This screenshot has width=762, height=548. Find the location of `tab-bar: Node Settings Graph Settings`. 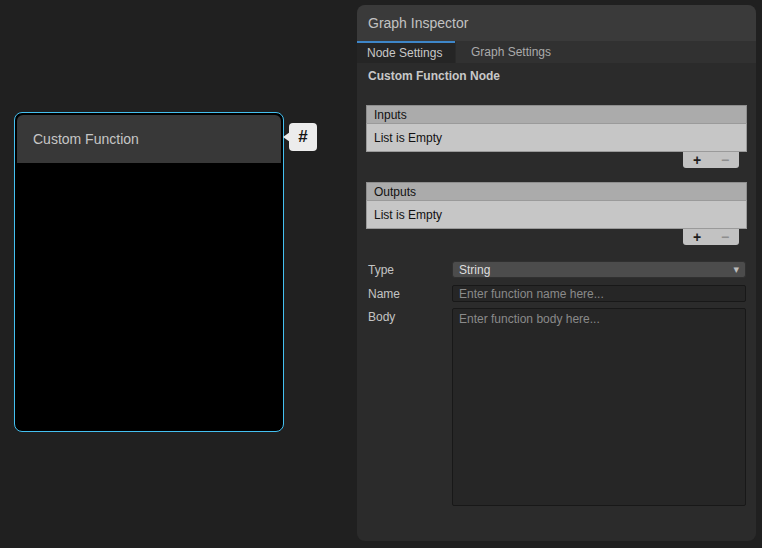

tab-bar: Node Settings Graph Settings is located at coordinates (556, 52).